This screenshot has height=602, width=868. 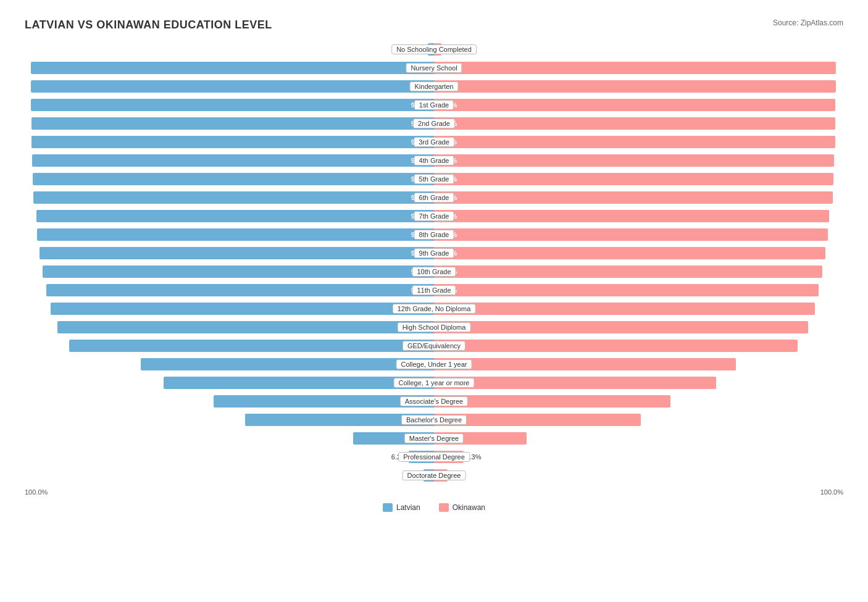 I want to click on axis-right: 100.0%, so click(x=638, y=492).